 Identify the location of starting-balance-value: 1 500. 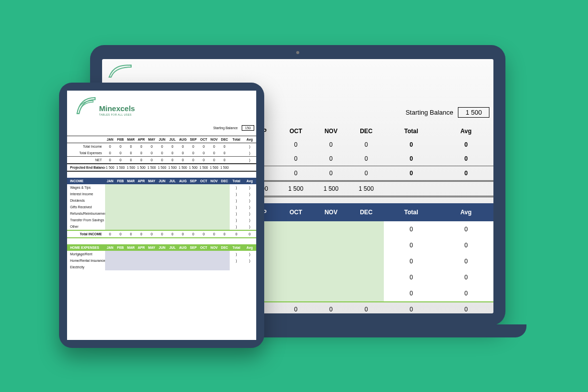
(473, 112).